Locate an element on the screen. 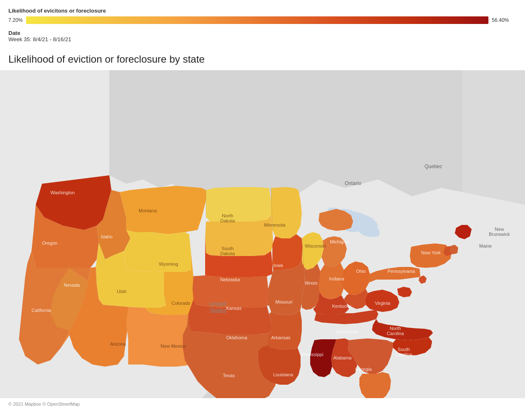 The image size is (525, 420). legend-bar-container: 7.20% 56.40% is located at coordinates (262, 20).